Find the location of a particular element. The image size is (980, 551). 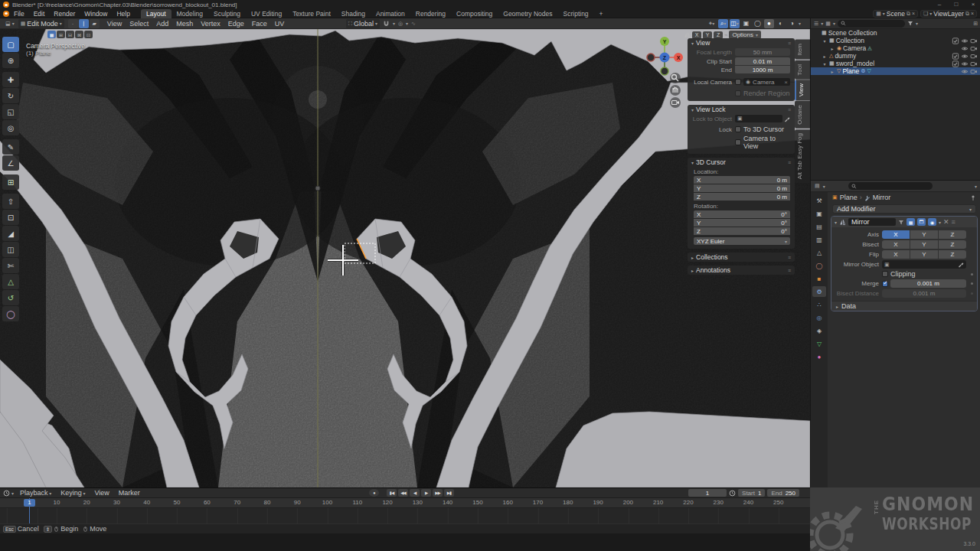

snap-caret-icon: ▾ is located at coordinates (394, 23).